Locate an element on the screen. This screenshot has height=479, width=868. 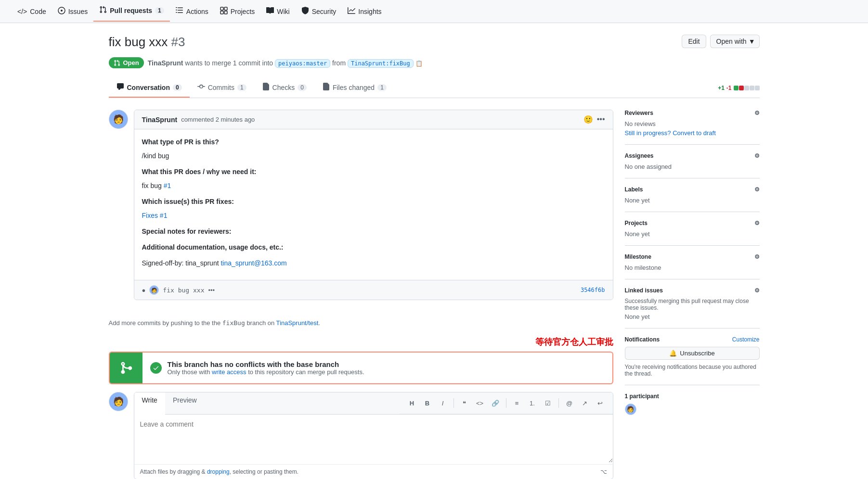
editor-avatar: 🧑 is located at coordinates (118, 402).